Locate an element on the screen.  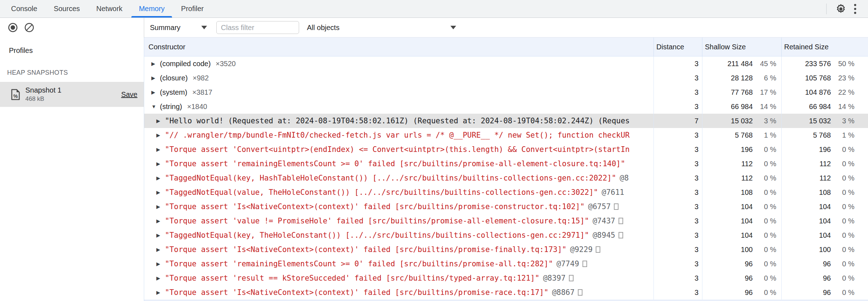
constructor-name: "Torque assert 'value != PromiseHole' fa… is located at coordinates (377, 221).